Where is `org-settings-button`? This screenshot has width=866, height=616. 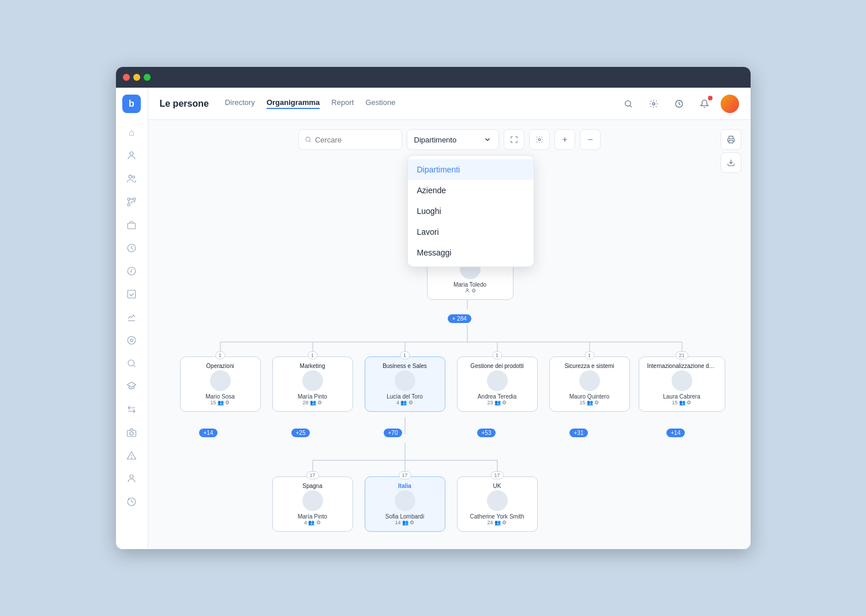
org-settings-button is located at coordinates (539, 140).